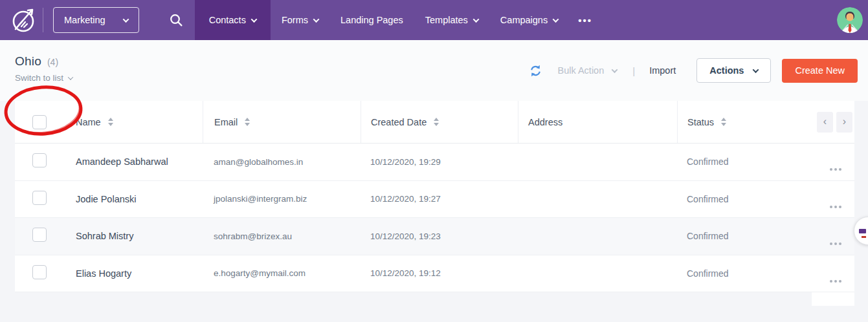 This screenshot has width=868, height=322. I want to click on contact-email: aman@globalhomes.in, so click(282, 162).